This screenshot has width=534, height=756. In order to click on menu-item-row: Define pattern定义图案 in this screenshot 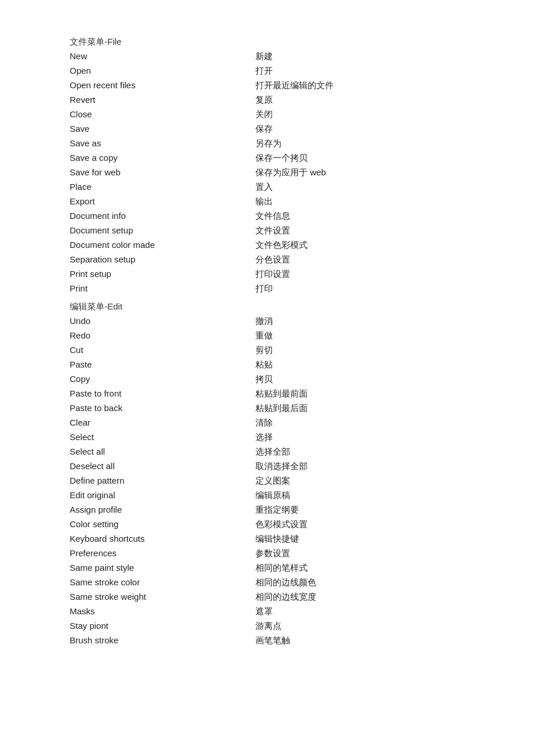, I will do `click(273, 481)`.